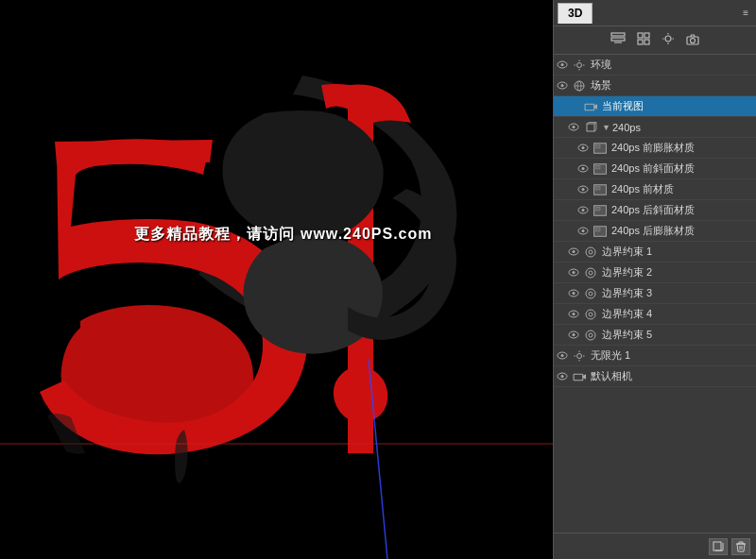 The height and width of the screenshot is (559, 756). What do you see at coordinates (655, 86) in the screenshot?
I see `layer-item-2: 场景` at bounding box center [655, 86].